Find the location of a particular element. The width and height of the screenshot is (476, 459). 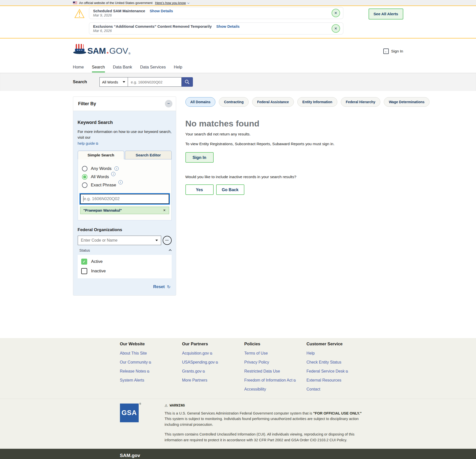

simple-search-panel: Any Words i All Words i Exact Phrase i is located at coordinates (125, 190).